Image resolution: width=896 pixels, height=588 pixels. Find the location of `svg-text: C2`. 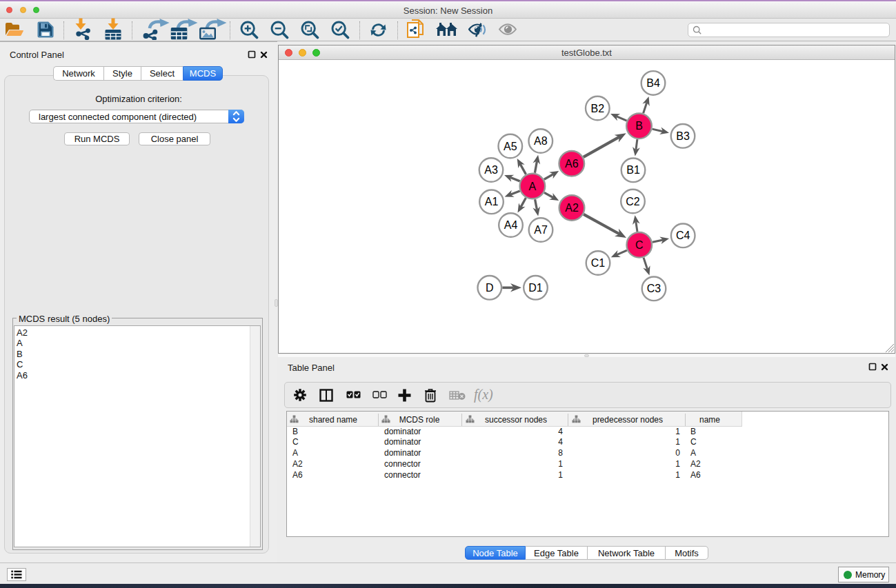

svg-text: C2 is located at coordinates (633, 201).